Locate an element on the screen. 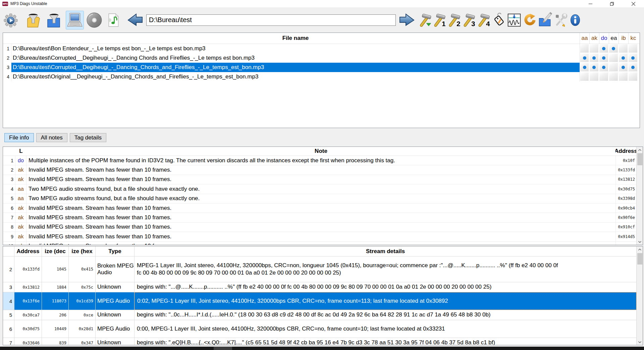 The width and height of the screenshot is (644, 350). stream-row: 20x133fd10450x415Broken MPEG AudioMPEG-1… is located at coordinates (323, 270).